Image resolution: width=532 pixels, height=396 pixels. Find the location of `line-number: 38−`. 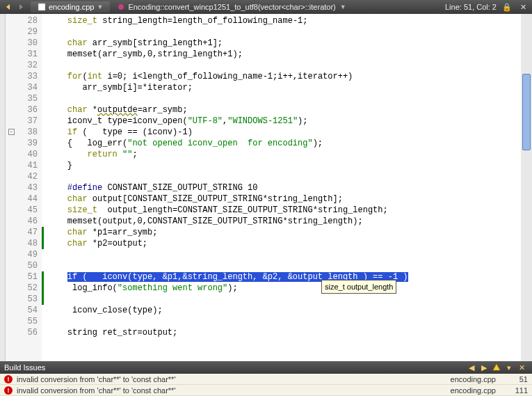

line-number: 38− is located at coordinates (24, 132).